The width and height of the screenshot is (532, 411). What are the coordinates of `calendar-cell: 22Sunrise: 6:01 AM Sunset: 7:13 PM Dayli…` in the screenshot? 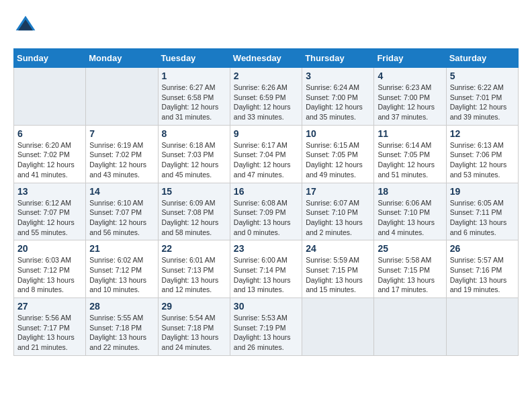 It's located at (193, 269).